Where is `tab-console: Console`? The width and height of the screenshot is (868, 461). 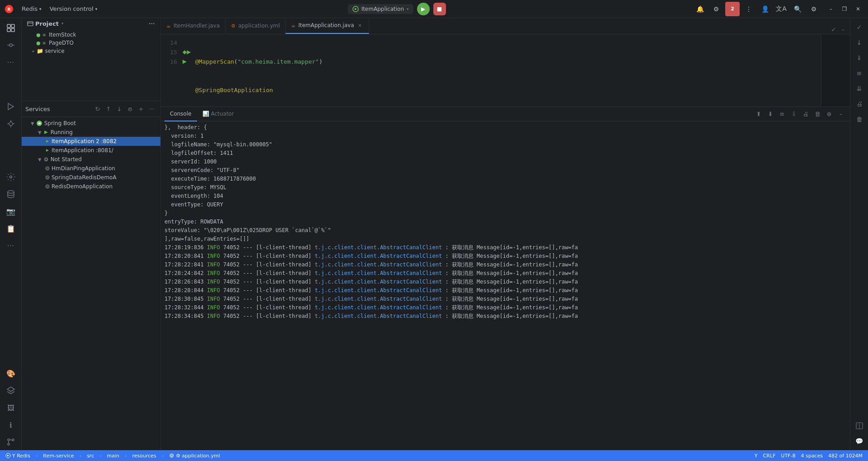 tab-console: Console is located at coordinates (181, 114).